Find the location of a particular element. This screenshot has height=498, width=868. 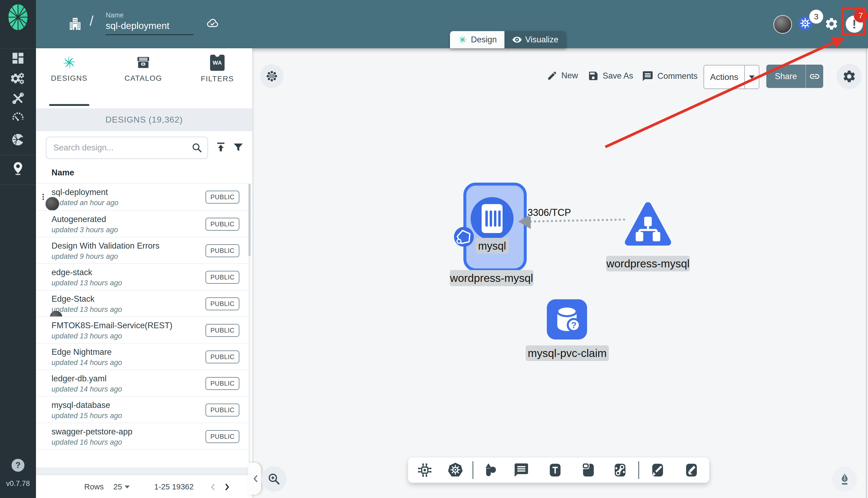

nav-configuration-icon is located at coordinates (18, 99).